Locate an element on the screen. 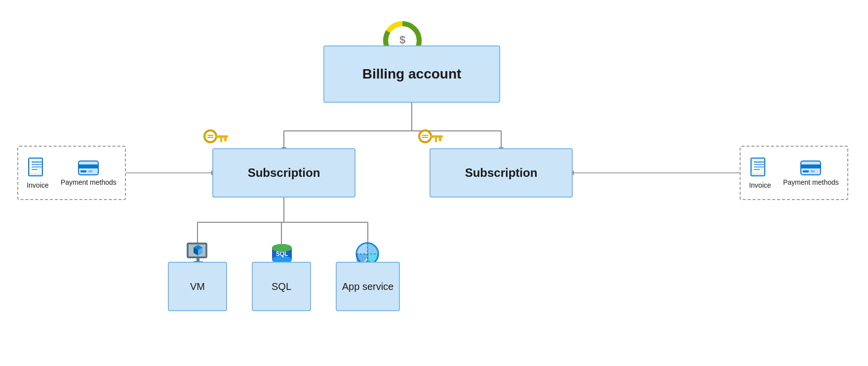 This screenshot has width=868, height=366. billing-account-box: Billing account is located at coordinates (412, 74).